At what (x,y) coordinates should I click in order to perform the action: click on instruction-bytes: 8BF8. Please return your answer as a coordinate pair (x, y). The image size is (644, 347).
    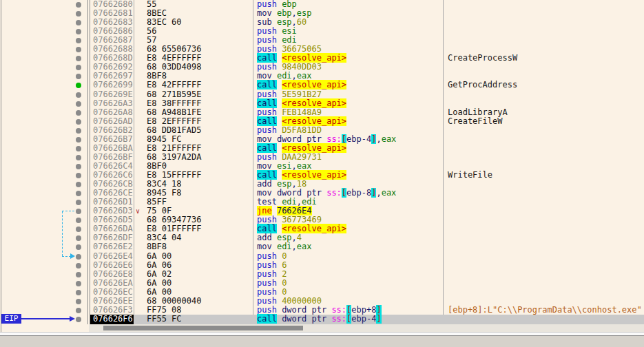
    Looking at the image, I should click on (157, 246).